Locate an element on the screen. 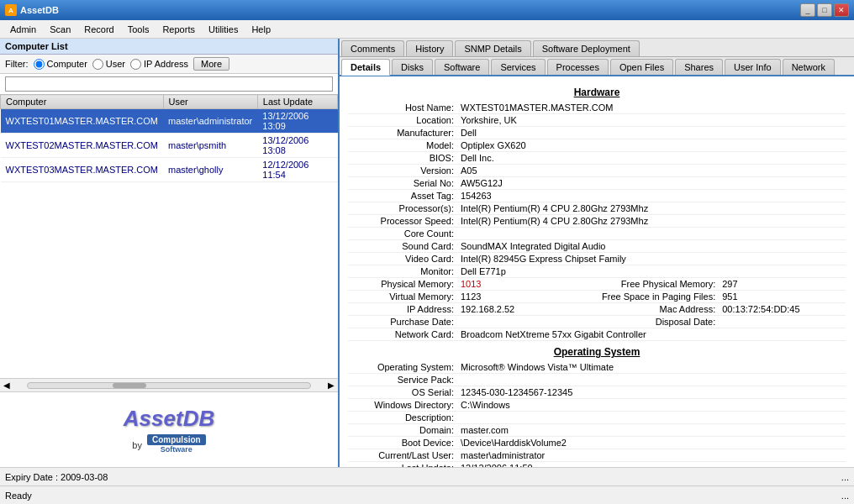 This screenshot has width=854, height=504. model-label: Model: is located at coordinates (403, 146).